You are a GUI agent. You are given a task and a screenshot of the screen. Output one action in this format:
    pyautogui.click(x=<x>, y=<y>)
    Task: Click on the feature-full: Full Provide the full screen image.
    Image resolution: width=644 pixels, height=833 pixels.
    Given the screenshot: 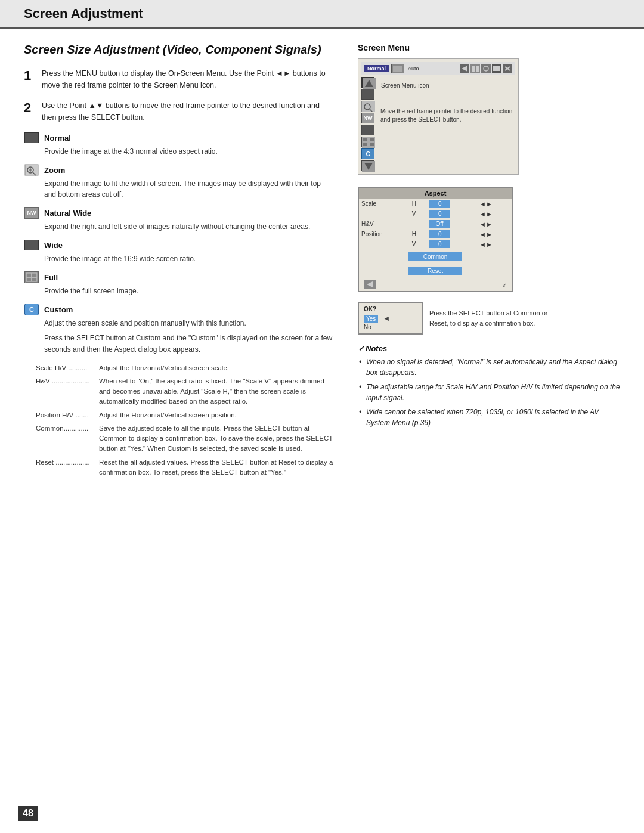 What is the action you would take?
    pyautogui.click(x=179, y=284)
    